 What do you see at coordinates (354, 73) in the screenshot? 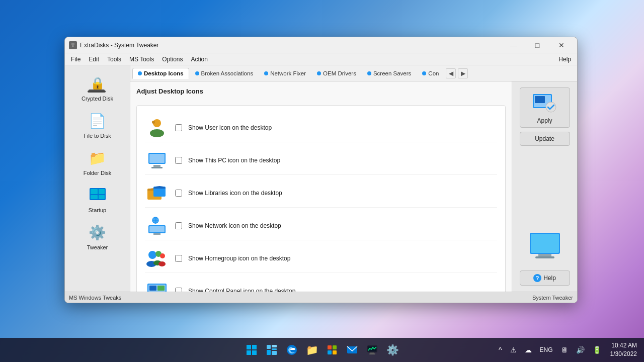
I see `tabs-bar: Desktop Icons Broken Associations Networ…` at bounding box center [354, 73].